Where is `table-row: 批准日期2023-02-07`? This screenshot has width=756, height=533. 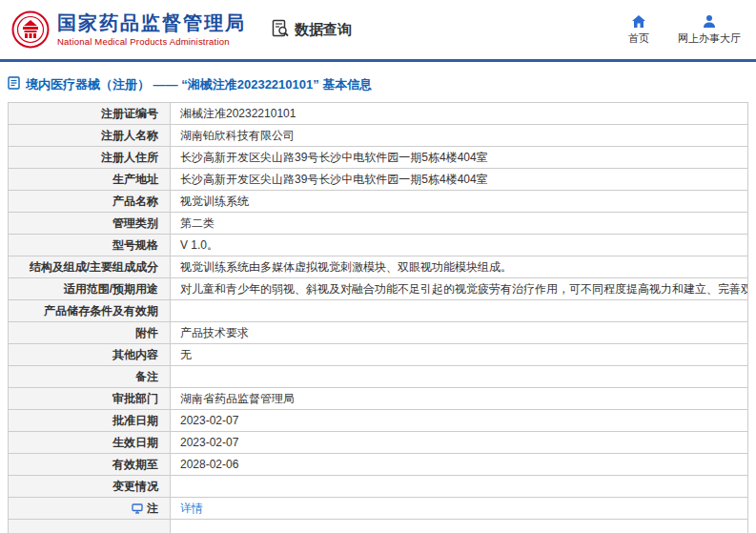
table-row: 批准日期2023-02-07 is located at coordinates (378, 421).